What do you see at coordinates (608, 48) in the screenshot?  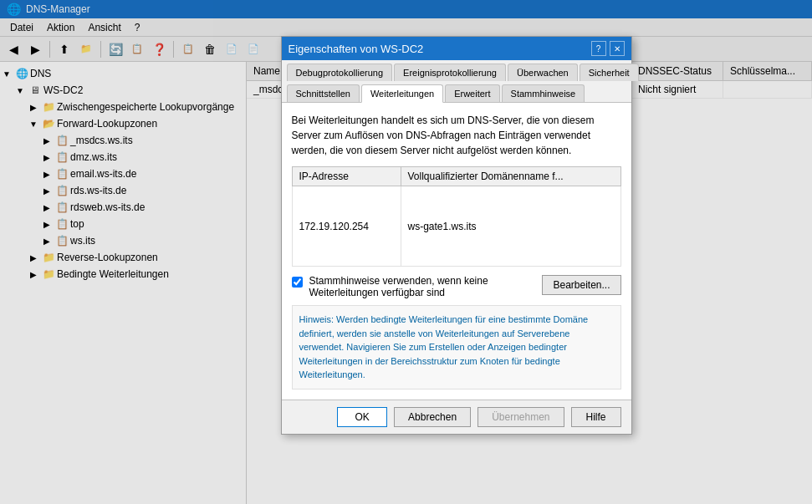 I see `dialog-title-controls: ? ✕` at bounding box center [608, 48].